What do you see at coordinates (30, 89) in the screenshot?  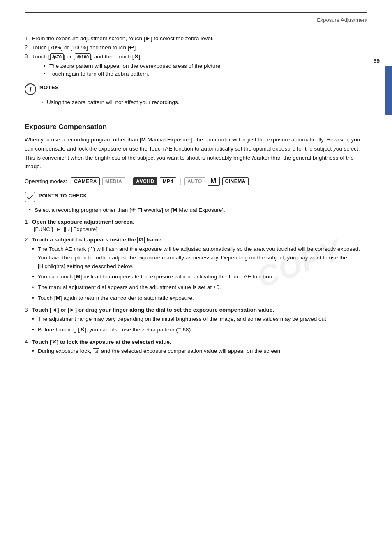 I see `info-icon: i` at bounding box center [30, 89].